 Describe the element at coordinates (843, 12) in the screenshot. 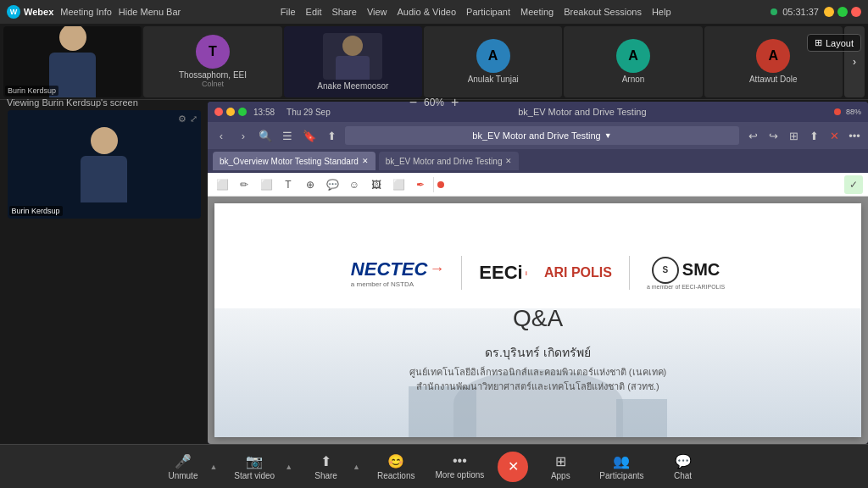

I see `maximize-btn` at that location.